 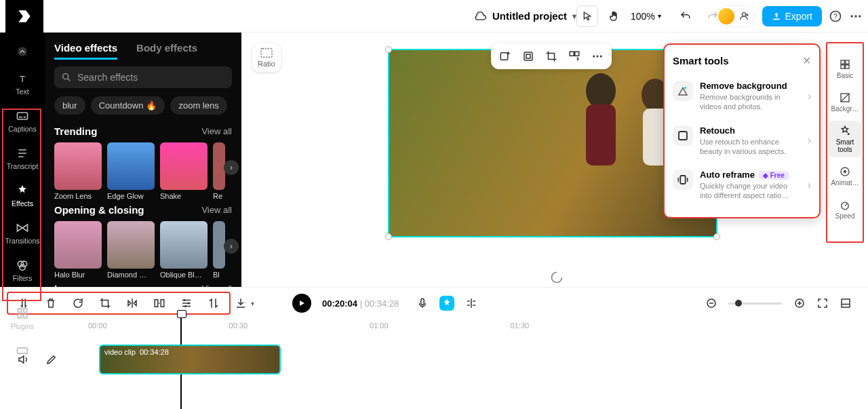 I want to click on search-input: Search effects, so click(x=143, y=77).